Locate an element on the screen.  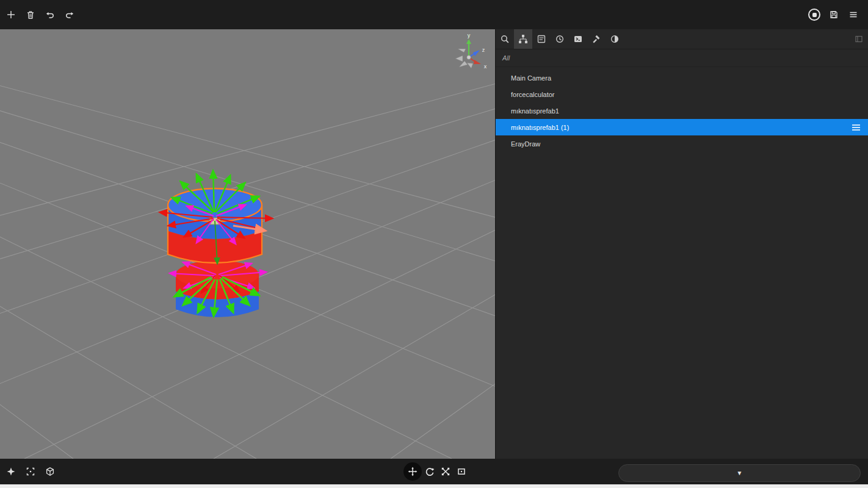
save-button is located at coordinates (834, 15).